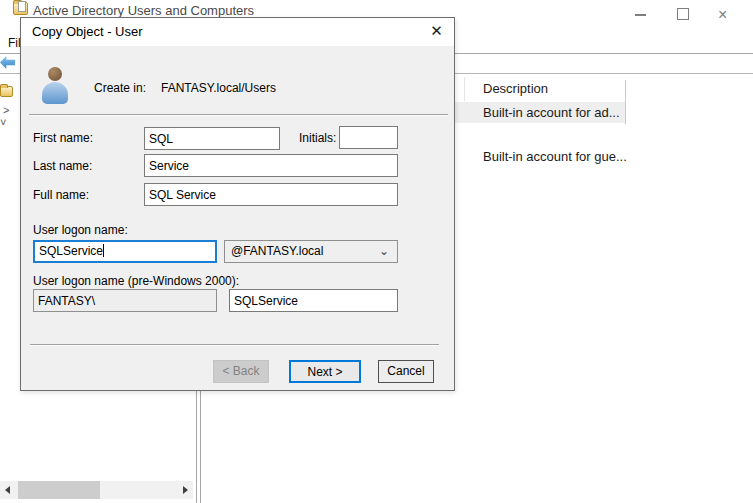  Describe the element at coordinates (186, 490) in the screenshot. I see `scroll-right-icon` at that location.